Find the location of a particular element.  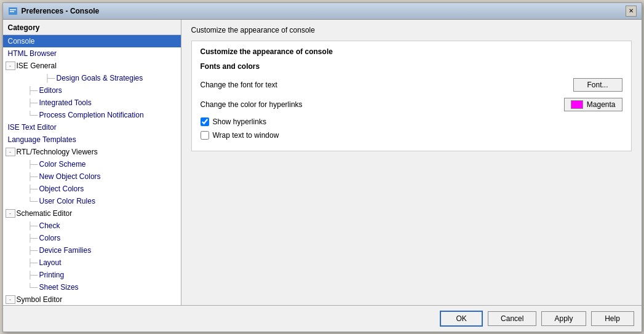

show-hyperlinks-row: Show hyperlinks is located at coordinates (411, 122).